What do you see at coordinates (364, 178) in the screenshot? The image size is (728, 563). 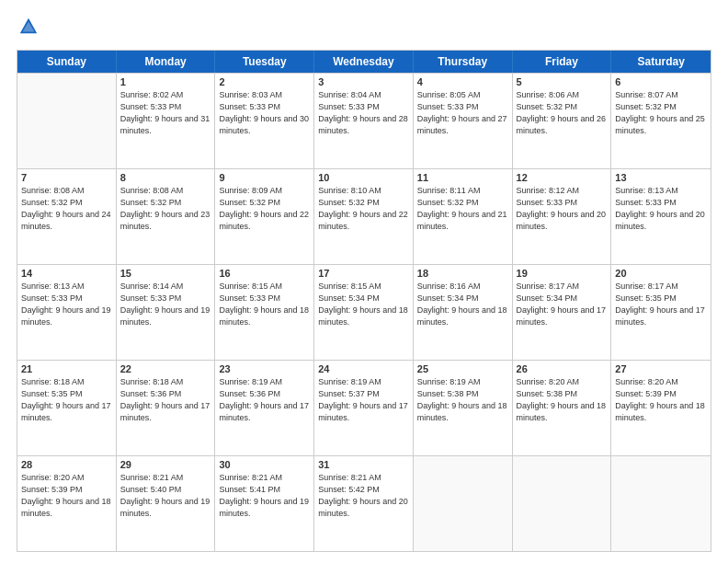 I see `day-number: 10` at bounding box center [364, 178].